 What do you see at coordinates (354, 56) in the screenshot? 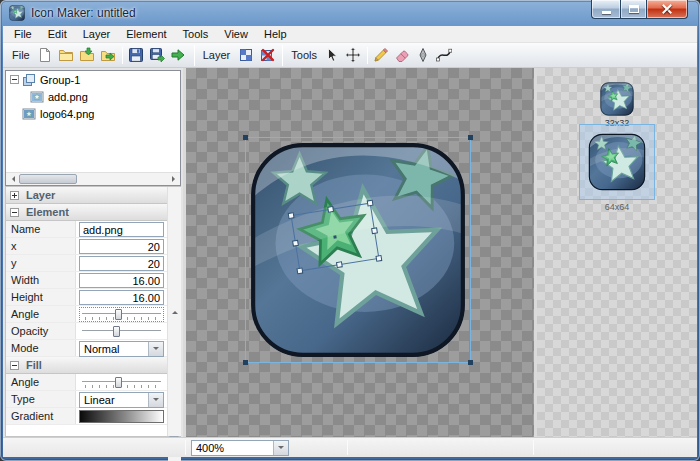
I see `move-tool-button` at bounding box center [354, 56].